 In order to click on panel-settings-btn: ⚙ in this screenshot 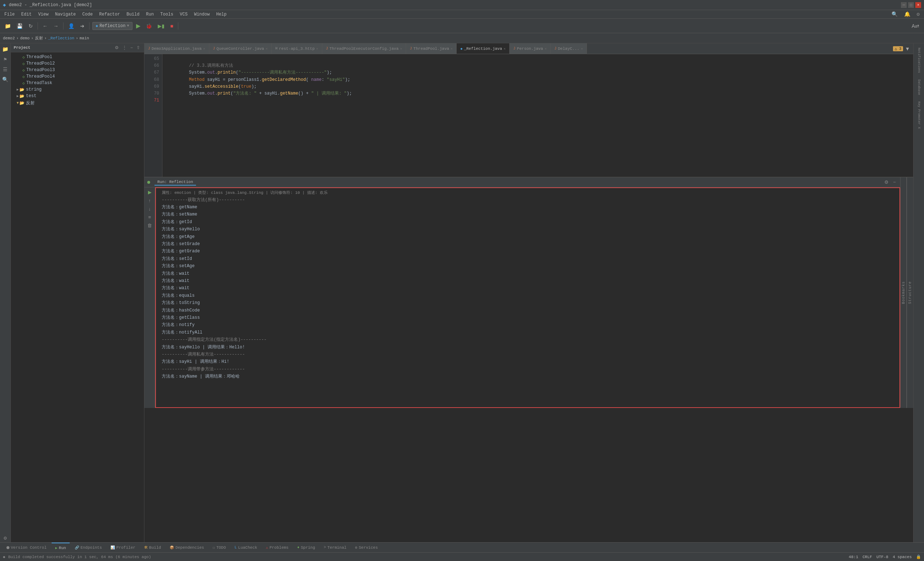, I will do `click(117, 48)`.